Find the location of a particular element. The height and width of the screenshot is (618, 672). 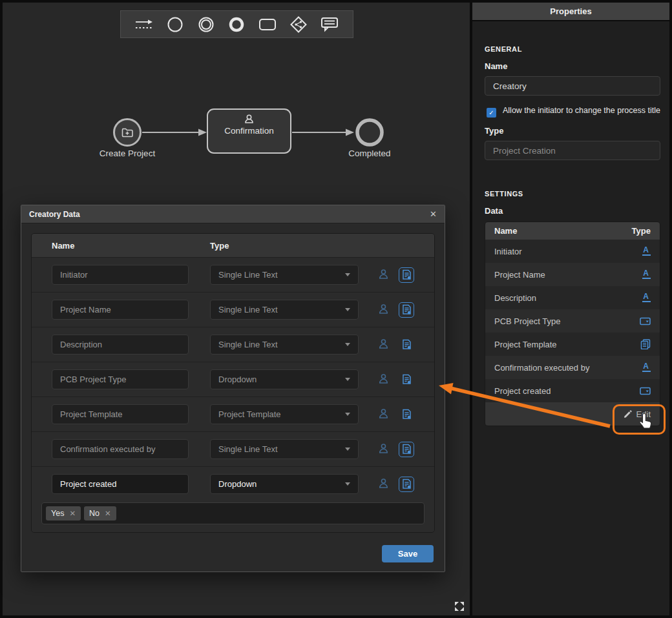

checkbox-checked-icon: ✓ is located at coordinates (491, 112).